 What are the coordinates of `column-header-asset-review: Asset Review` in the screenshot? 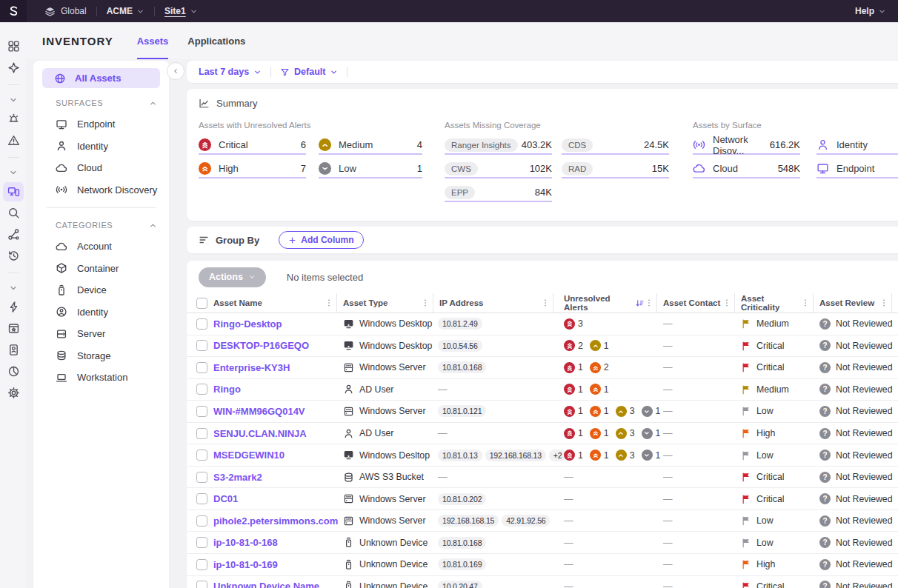 It's located at (853, 303).